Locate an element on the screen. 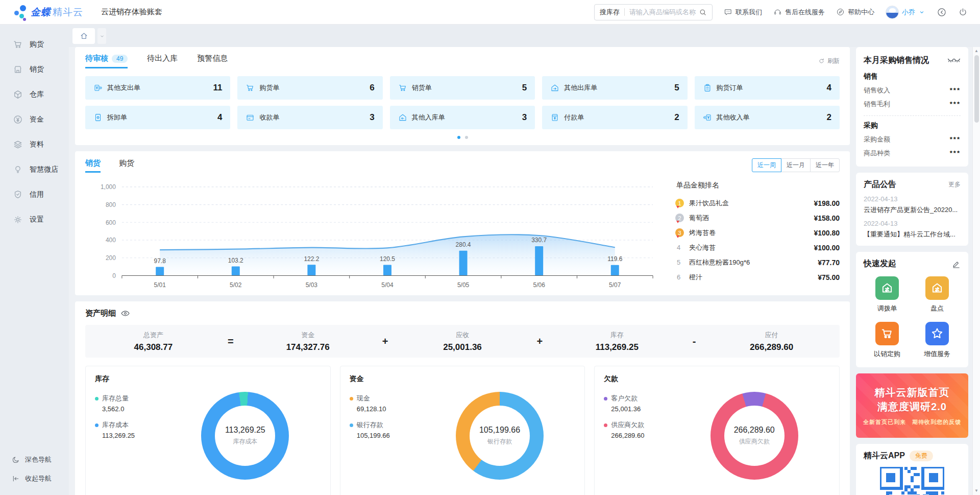  scroll-down-arrow: ▼ is located at coordinates (976, 491).